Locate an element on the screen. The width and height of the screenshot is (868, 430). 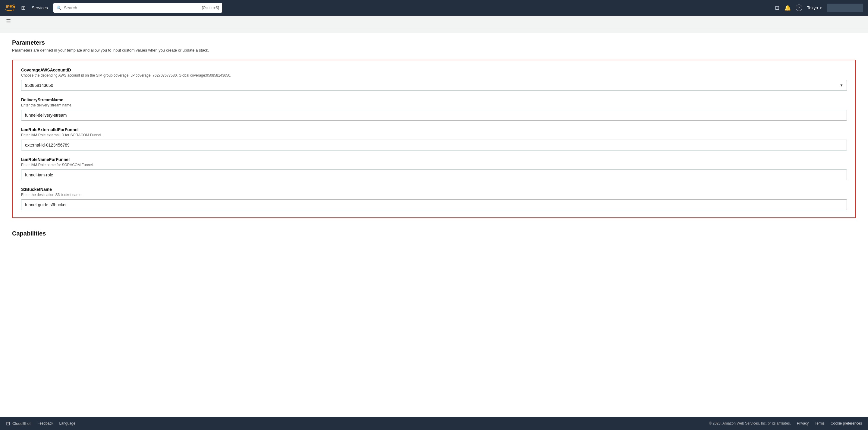
privacy-link: Privacy is located at coordinates (803, 424).